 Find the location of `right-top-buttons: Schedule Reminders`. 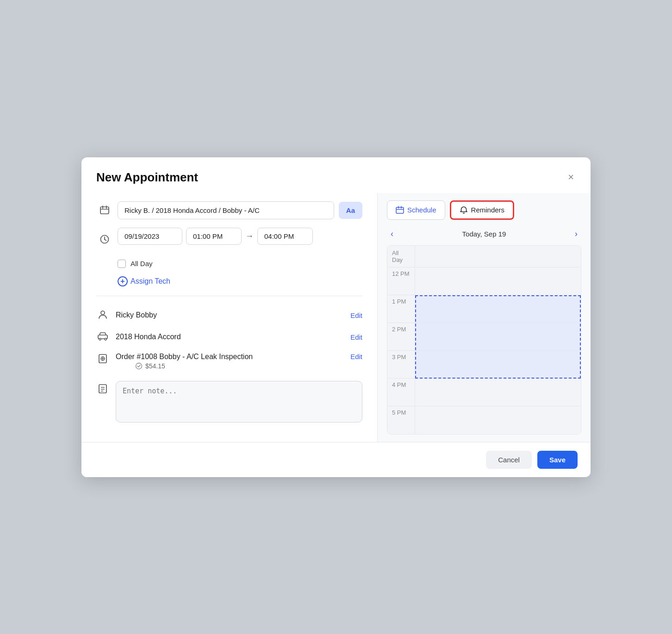

right-top-buttons: Schedule Reminders is located at coordinates (484, 210).